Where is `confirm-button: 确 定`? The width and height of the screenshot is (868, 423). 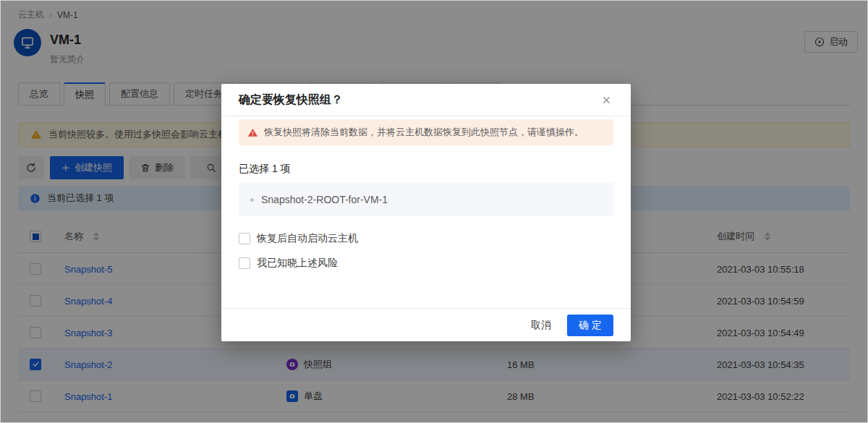
confirm-button: 确 定 is located at coordinates (590, 325).